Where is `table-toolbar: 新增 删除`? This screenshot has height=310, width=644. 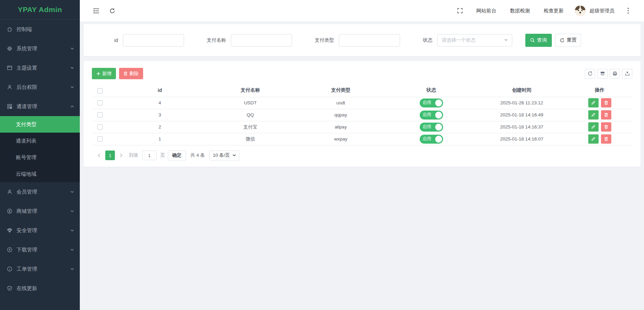
table-toolbar: 新增 删除 is located at coordinates (362, 74).